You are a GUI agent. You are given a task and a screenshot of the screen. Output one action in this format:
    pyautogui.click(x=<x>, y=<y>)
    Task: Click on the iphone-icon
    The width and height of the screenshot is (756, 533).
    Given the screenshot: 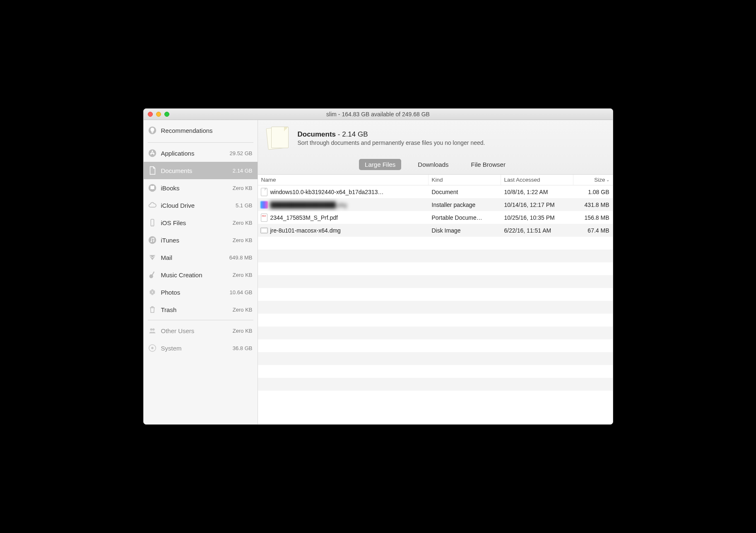 What is the action you would take?
    pyautogui.click(x=152, y=223)
    